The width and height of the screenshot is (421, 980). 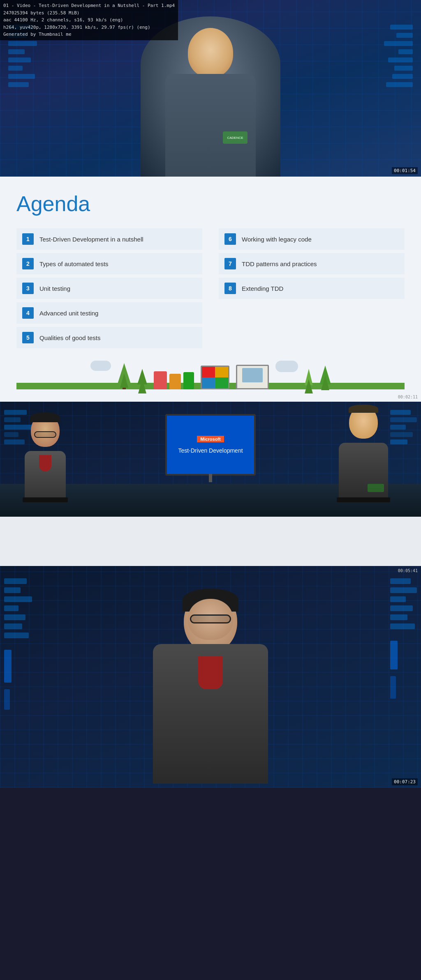 What do you see at coordinates (405, 171) in the screenshot?
I see `timestamp-1: 00:01:54` at bounding box center [405, 171].